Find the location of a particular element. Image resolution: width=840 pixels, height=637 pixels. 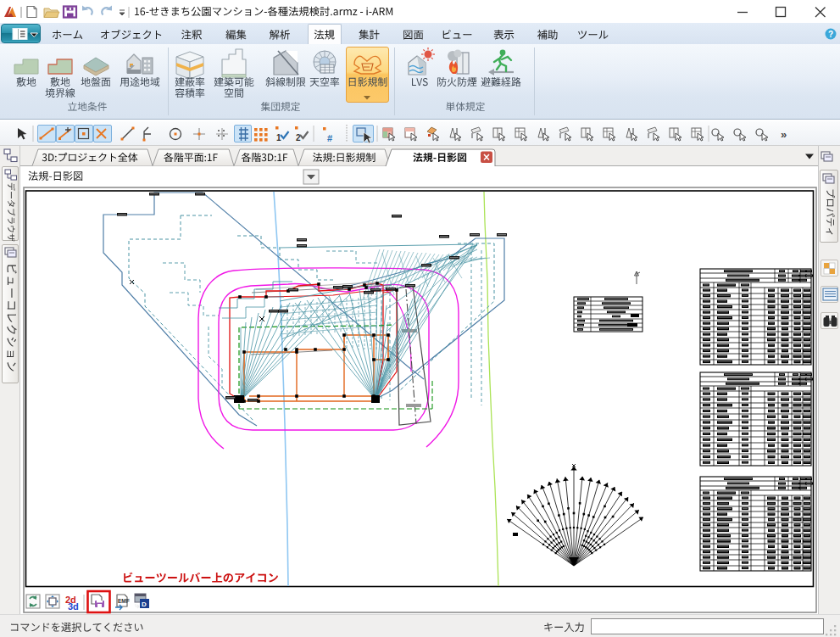

svg-text: EMF is located at coordinates (124, 601).